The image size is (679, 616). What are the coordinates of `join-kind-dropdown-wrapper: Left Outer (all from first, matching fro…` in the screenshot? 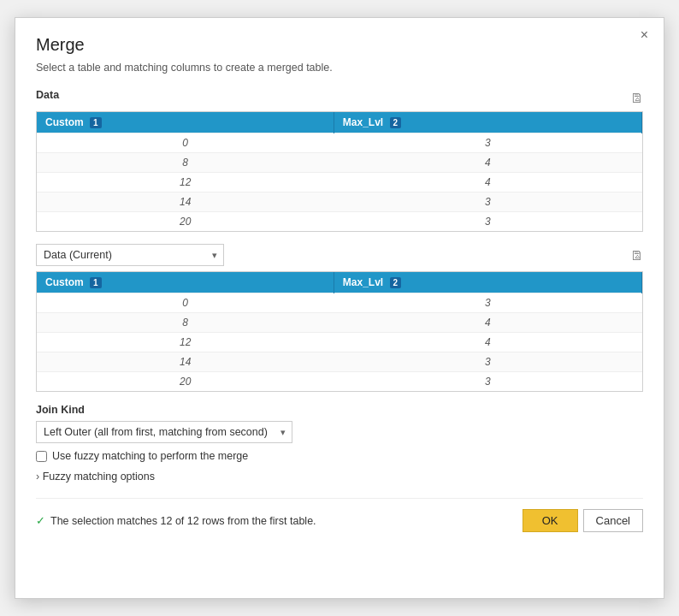 It's located at (164, 432).